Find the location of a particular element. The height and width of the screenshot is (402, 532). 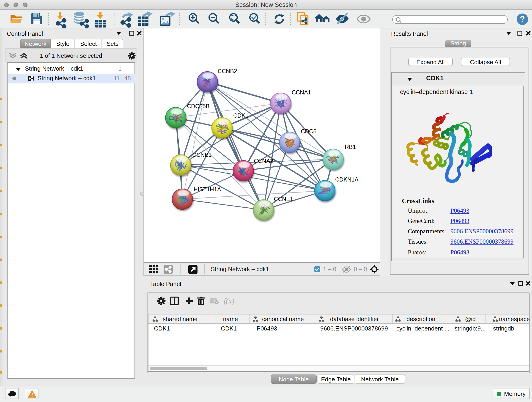

svg-text: CDK1 is located at coordinates (241, 115).